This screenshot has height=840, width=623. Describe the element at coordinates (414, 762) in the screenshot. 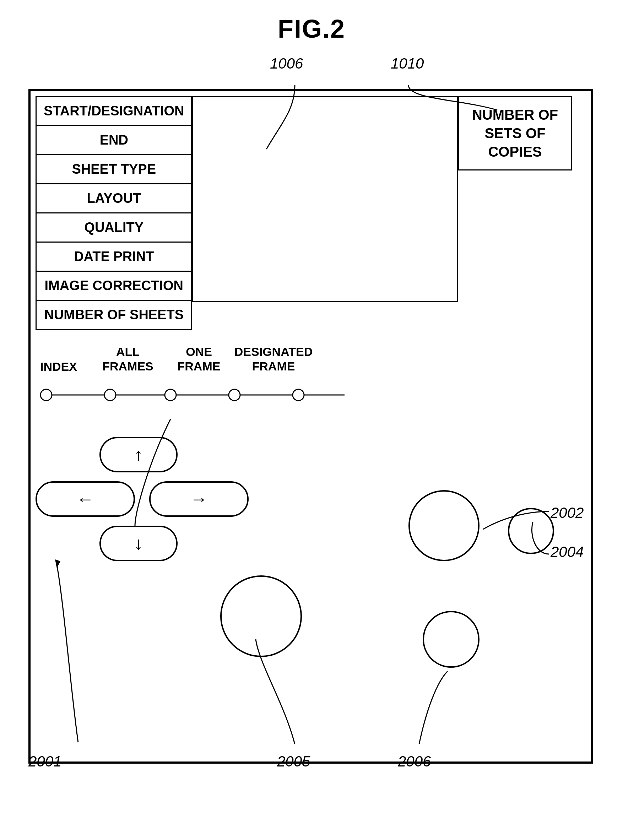

I see `ref-2006: 2006` at that location.